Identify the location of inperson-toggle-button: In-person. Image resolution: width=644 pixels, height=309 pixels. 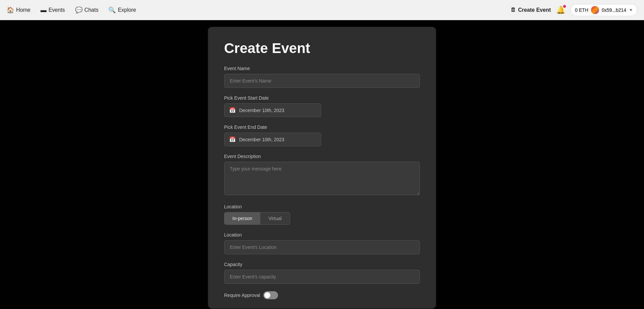
(242, 218).